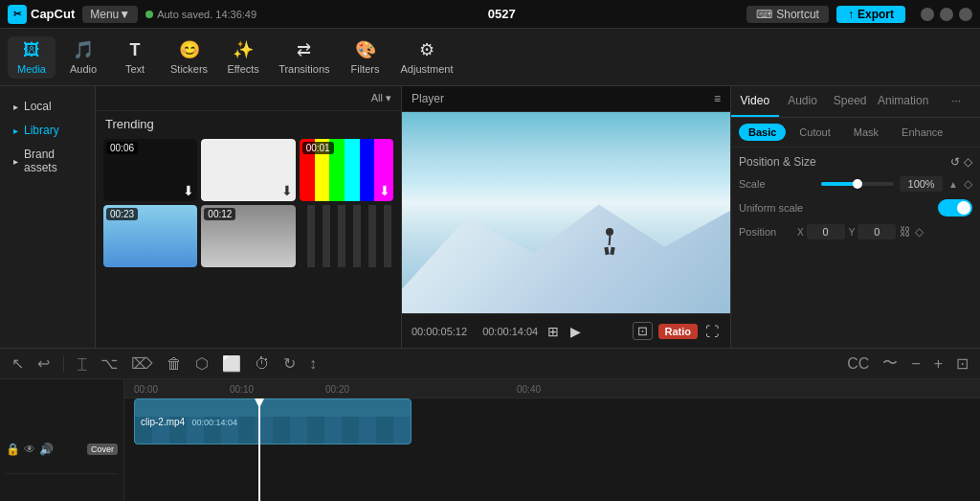 The width and height of the screenshot is (980, 501). Describe the element at coordinates (44, 364) in the screenshot. I see `undo-button: ↩` at that location.